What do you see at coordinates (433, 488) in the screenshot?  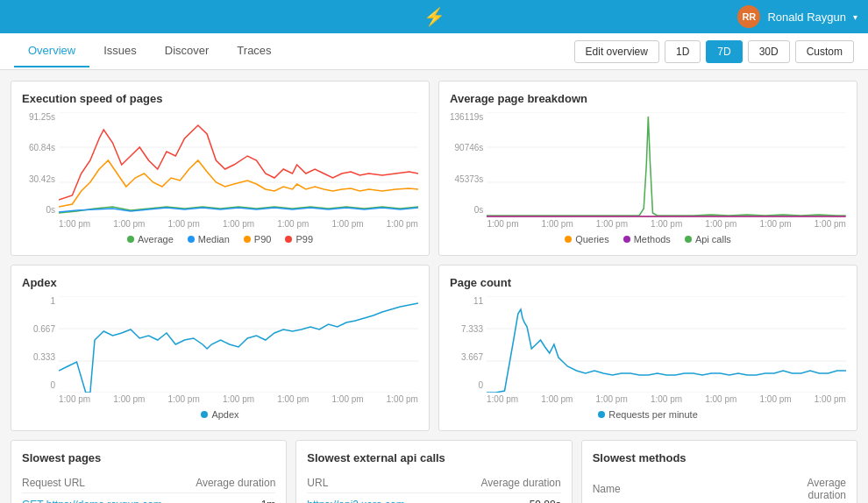 I see `slowest-api-table: URL Average duration https://api2.xero.c…` at bounding box center [433, 488].